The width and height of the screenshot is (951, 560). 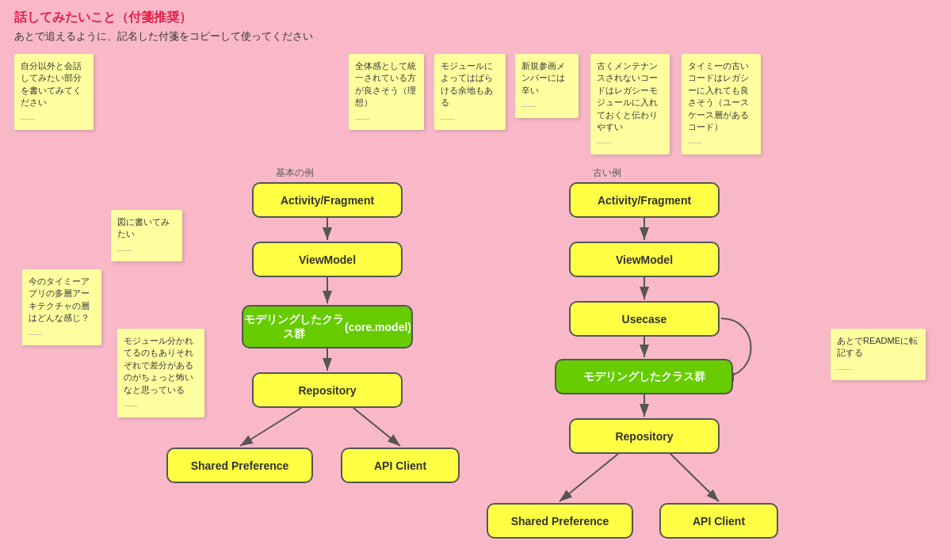 I want to click on sticky-note-s1: 自分以外と会話してみたい部分を書いてみてください, so click(x=54, y=92).